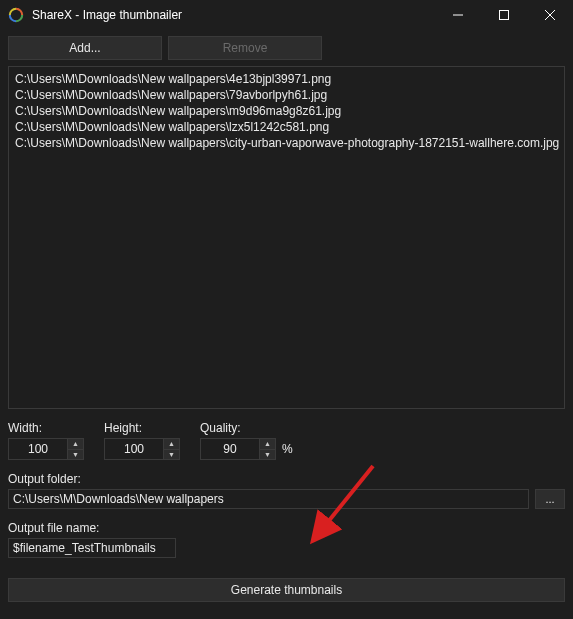  Describe the element at coordinates (286, 143) in the screenshot. I see `list-item: C:\Users\M\Downloads\New wallpapers\city…` at that location.